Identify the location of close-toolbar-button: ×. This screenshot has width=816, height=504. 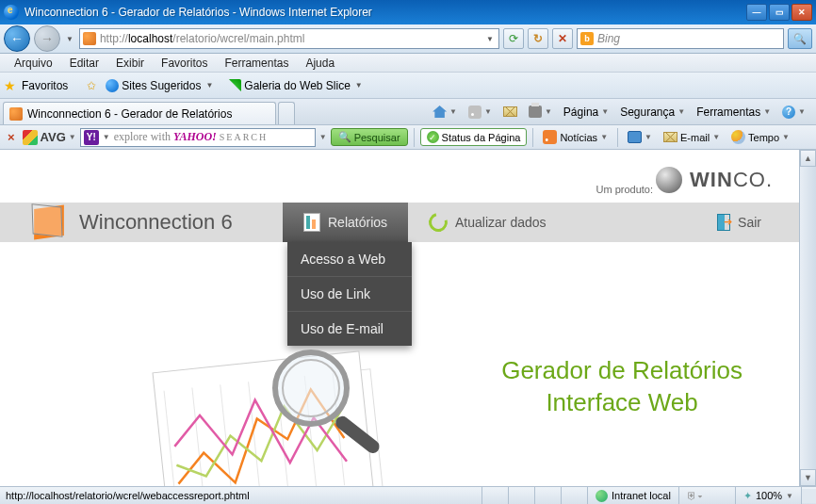
(11, 138).